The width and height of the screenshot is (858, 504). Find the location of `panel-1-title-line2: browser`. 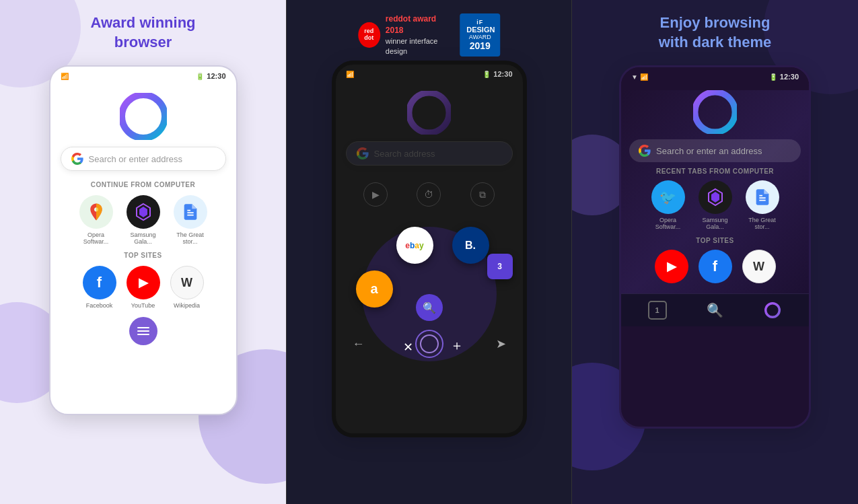

panel-1-title-line2: browser is located at coordinates (143, 42).